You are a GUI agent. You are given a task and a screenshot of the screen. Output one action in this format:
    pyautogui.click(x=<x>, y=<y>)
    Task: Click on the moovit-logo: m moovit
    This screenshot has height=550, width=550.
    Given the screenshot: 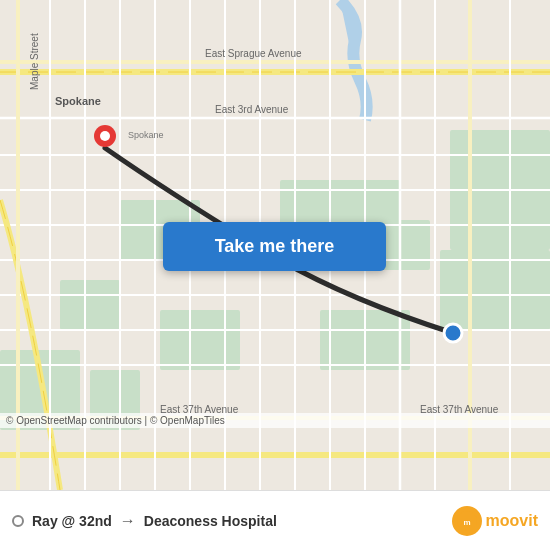 What is the action you would take?
    pyautogui.click(x=495, y=521)
    